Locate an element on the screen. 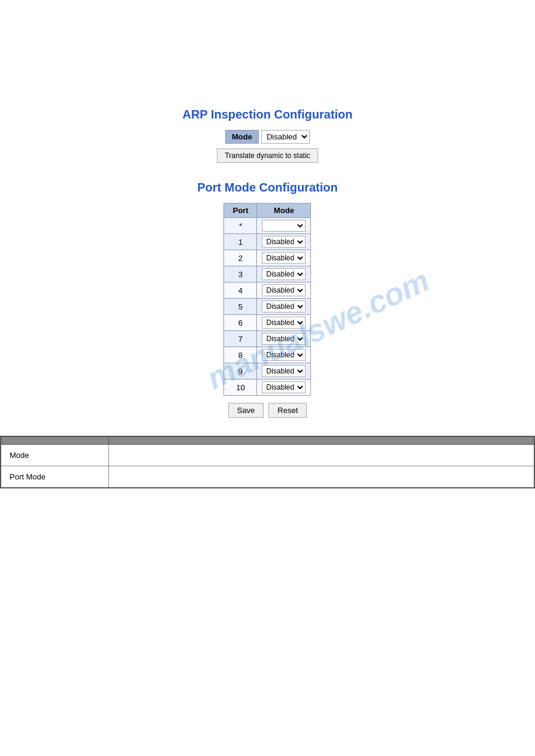  table-row: * DisabledTrusted is located at coordinates (267, 226).